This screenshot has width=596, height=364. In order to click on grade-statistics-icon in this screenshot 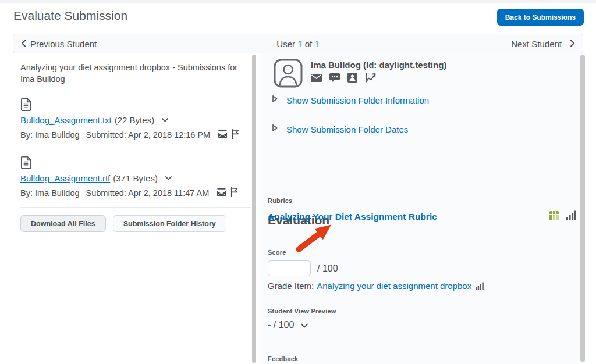, I will do `click(480, 286)`.